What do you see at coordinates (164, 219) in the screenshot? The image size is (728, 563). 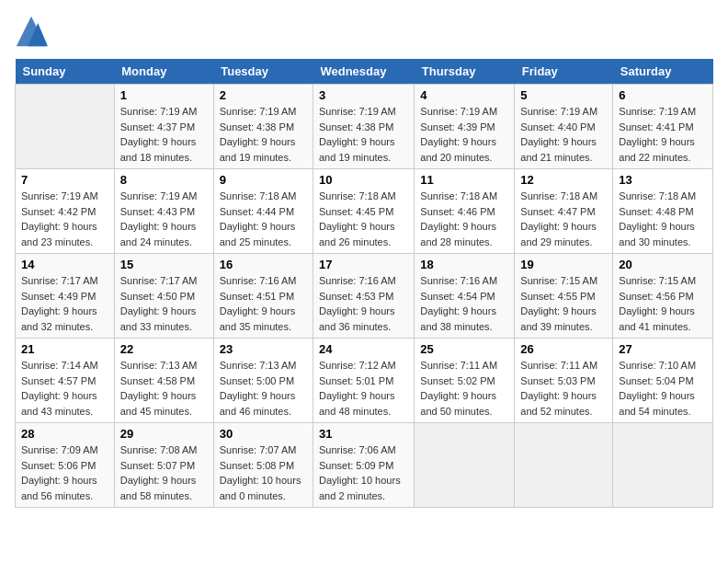 I see `day-info: Sunrise: 7:19 AMSunset: 4:43 PMDaylight:…` at bounding box center [164, 219].